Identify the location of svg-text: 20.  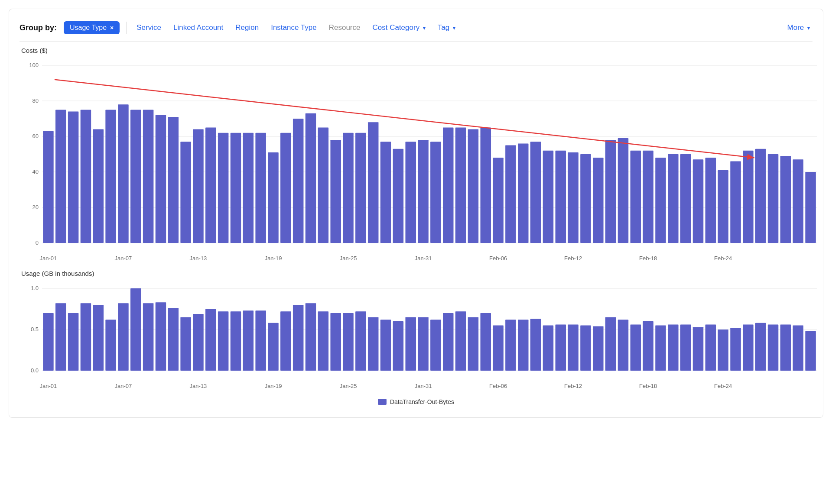
(36, 207).